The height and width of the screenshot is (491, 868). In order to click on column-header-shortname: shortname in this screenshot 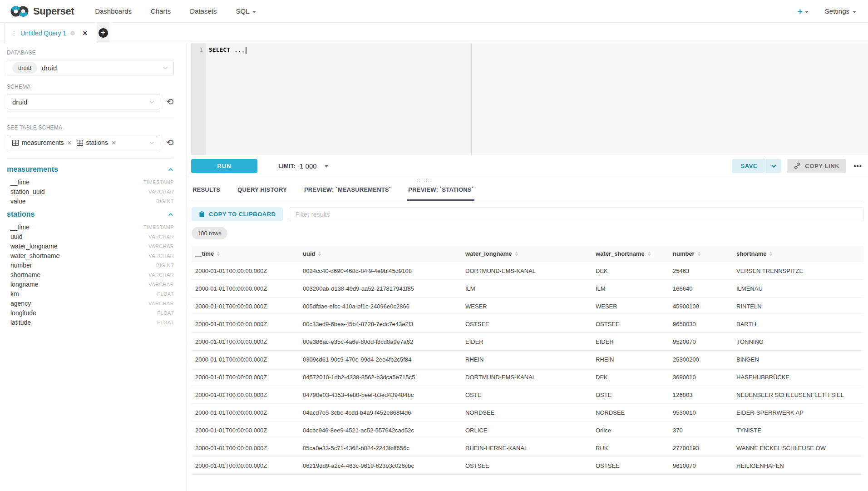, I will do `click(798, 254)`.